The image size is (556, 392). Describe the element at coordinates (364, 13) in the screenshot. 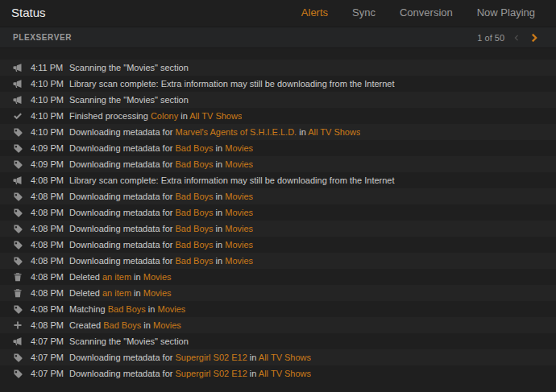

I see `tab-sync: Sync` at that location.